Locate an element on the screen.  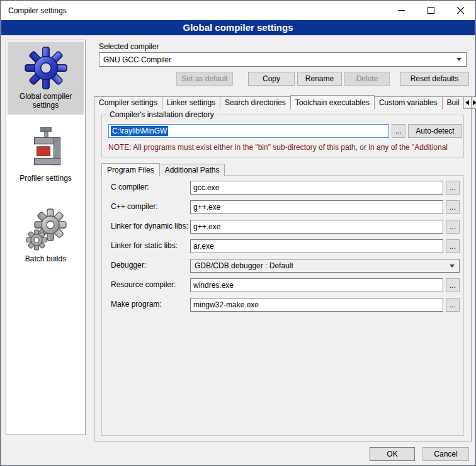
gear-icon is located at coordinates (46, 68).